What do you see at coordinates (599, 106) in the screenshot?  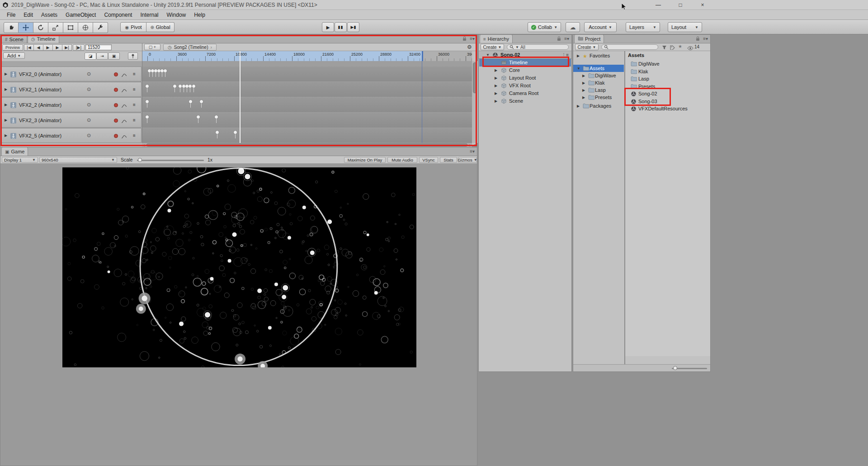 I see `project-tree-packages: ▶Packages` at bounding box center [599, 106].